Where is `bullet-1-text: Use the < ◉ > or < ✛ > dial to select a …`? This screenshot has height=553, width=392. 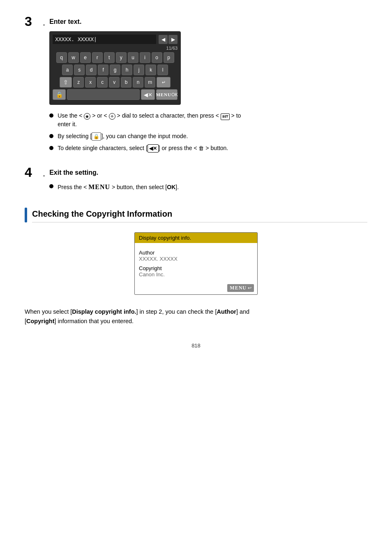
bullet-1-text: Use the < ◉ > or < ✛ > dial to select a … is located at coordinates (149, 120).